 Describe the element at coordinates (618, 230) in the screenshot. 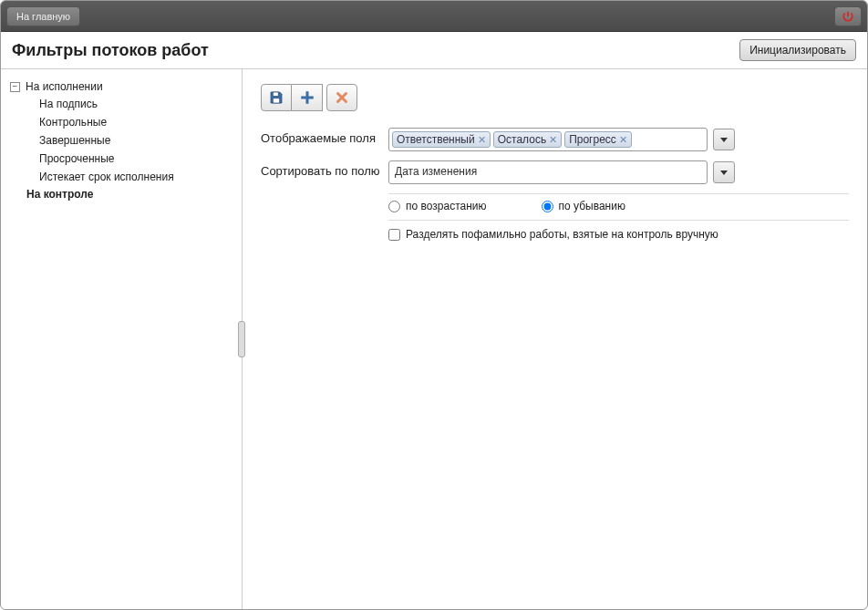

I see `split-by-name-row: Разделять пофамильно работы, взятые на к…` at that location.